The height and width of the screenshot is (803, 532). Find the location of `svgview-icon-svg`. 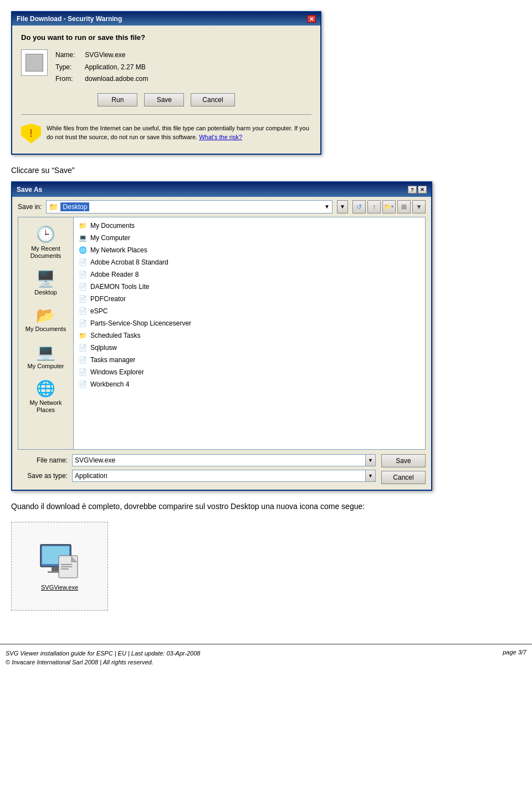

svgview-icon-svg is located at coordinates (60, 561).